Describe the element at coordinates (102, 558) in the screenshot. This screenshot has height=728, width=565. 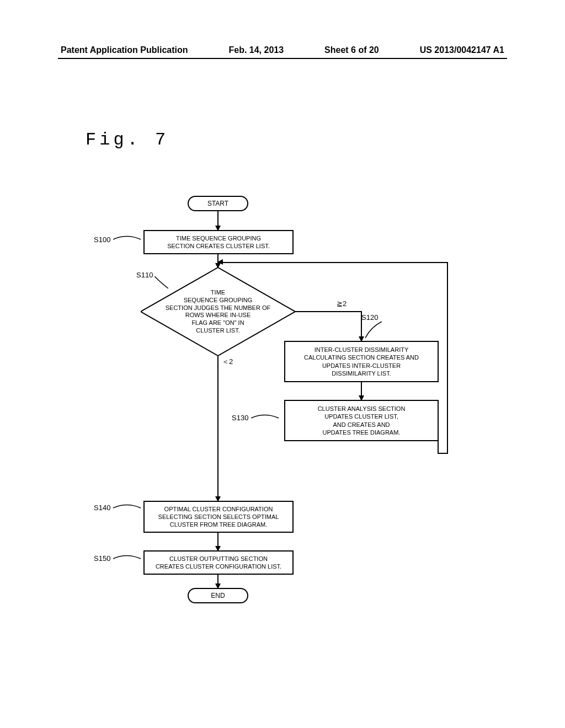
I see `label-s150: S150` at that location.